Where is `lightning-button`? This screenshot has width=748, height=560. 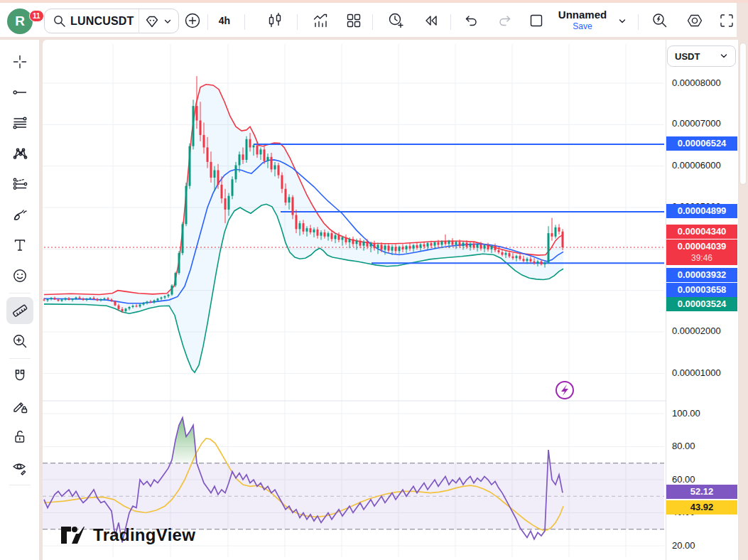 lightning-button is located at coordinates (565, 390).